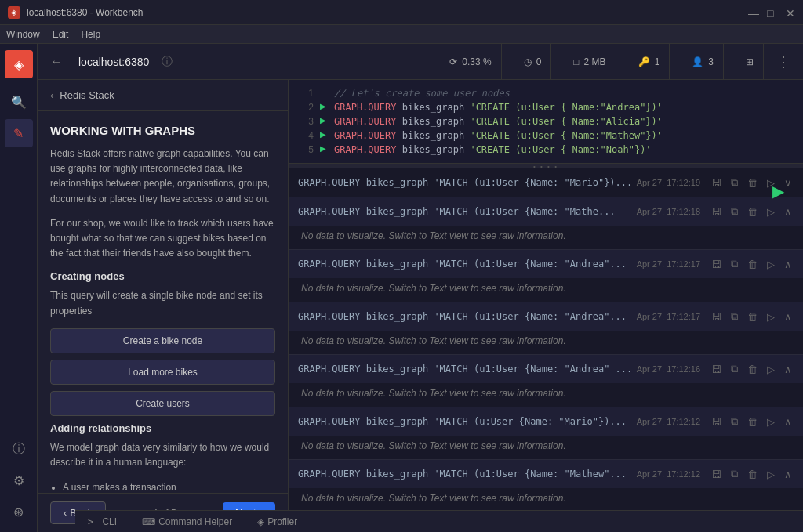 Image resolution: width=803 pixels, height=532 pixels. I want to click on copy-result-7: ⧉, so click(734, 474).